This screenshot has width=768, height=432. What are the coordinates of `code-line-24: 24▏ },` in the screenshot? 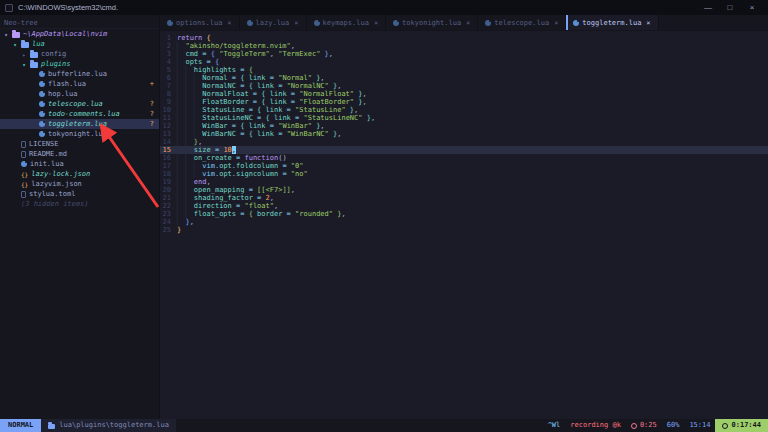 It's located at (464, 222).